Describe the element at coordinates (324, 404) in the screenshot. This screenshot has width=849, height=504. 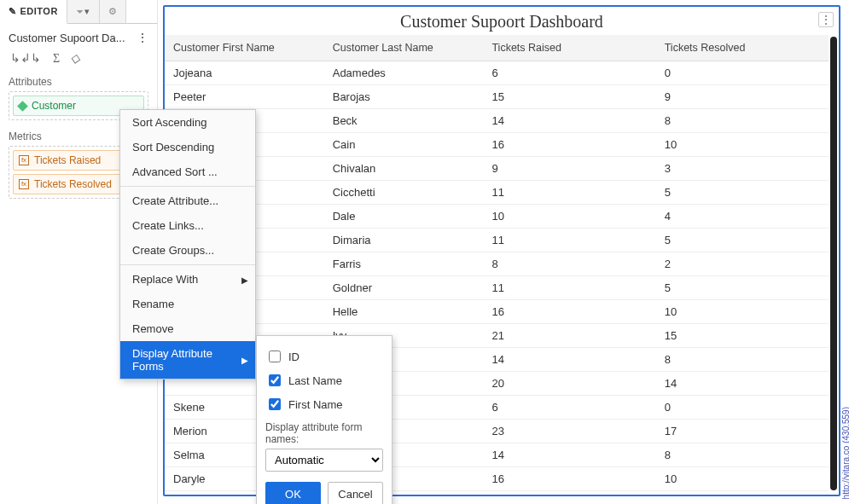
I see `form-checkbox-first-name: First Name` at that location.